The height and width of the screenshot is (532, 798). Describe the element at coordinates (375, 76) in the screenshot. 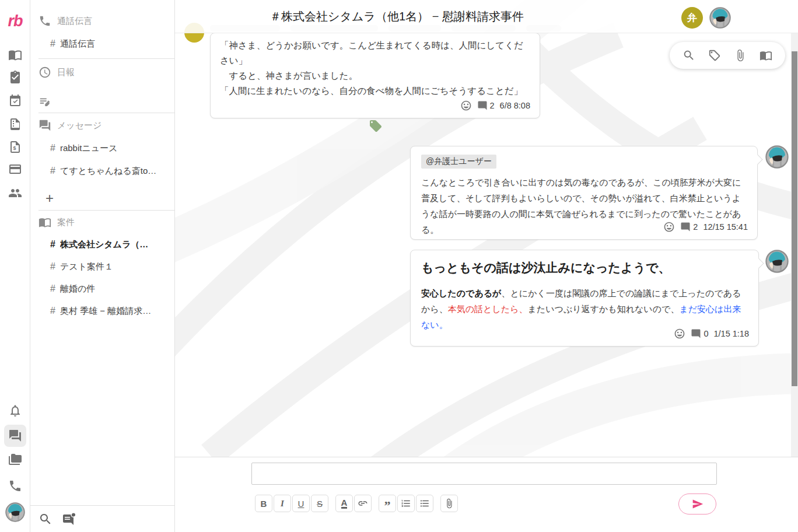

I see `message-bubble: 「神さま、どうかお願いです。こんど生まれてくる時は、人間にしてください」 すると…` at that location.